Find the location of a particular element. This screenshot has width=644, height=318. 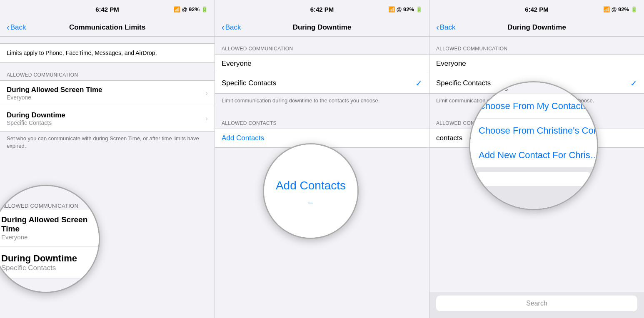

desc-content-3: Limit communication during downtime to t… is located at coordinates (515, 101).